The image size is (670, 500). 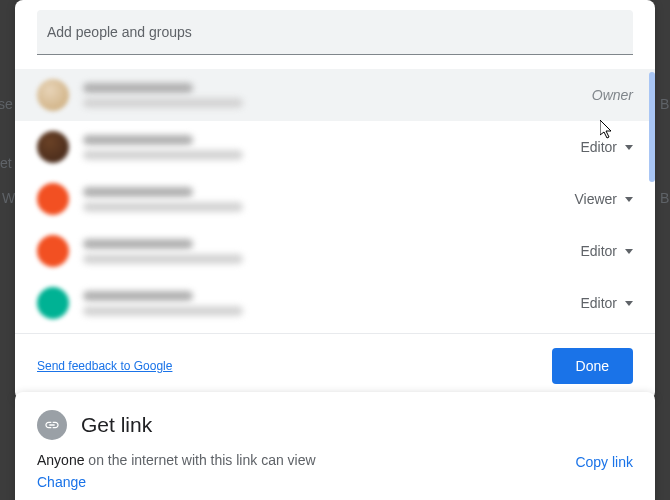 I want to click on people-search-input, so click(x=335, y=32).